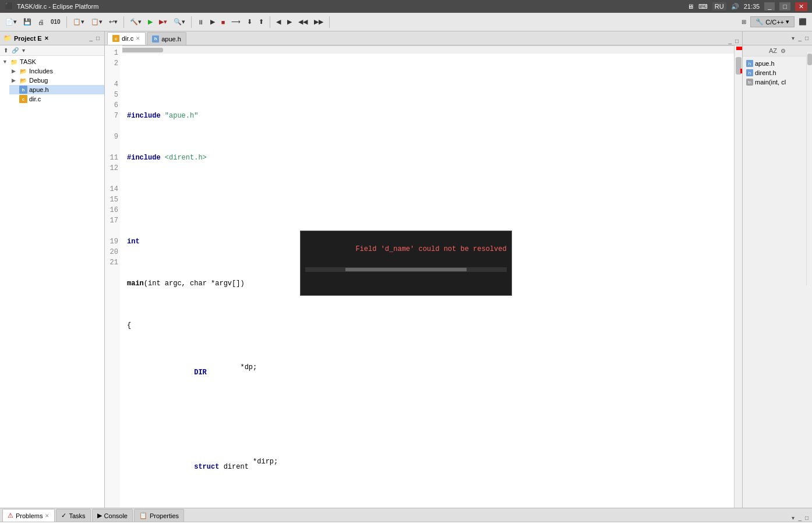 The height and width of the screenshot is (524, 812). What do you see at coordinates (29, 516) in the screenshot?
I see `tab-problems-label: Problems` at bounding box center [29, 516].